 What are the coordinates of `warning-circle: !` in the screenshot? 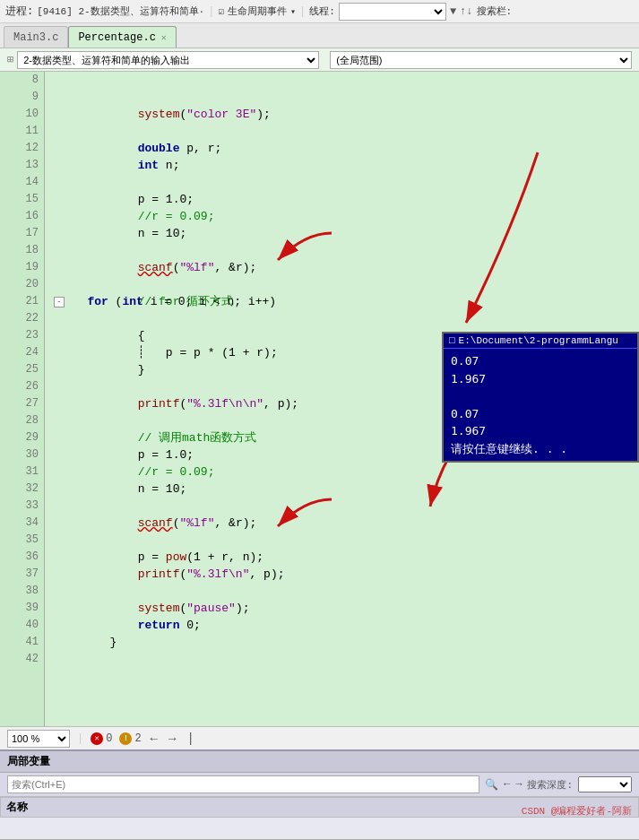 It's located at (125, 739).